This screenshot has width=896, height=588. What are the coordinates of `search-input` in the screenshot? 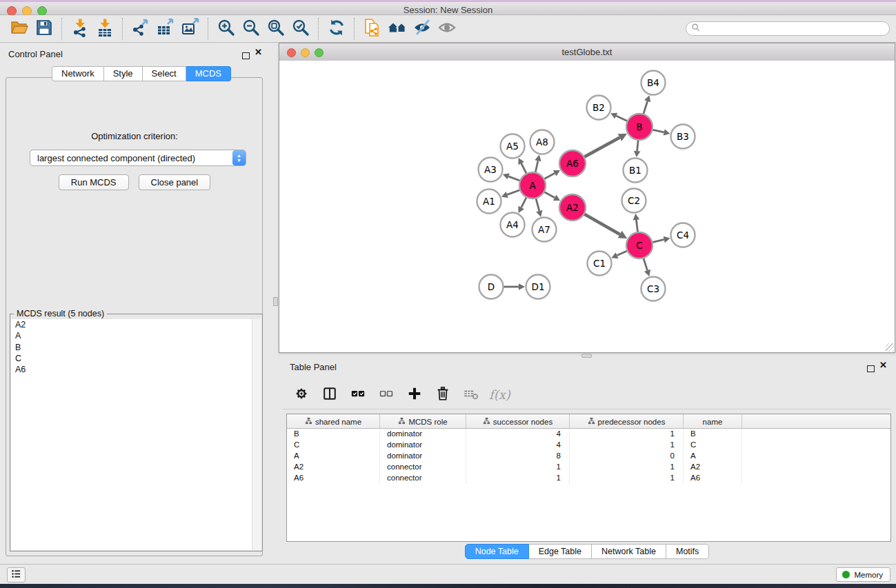 It's located at (795, 29).